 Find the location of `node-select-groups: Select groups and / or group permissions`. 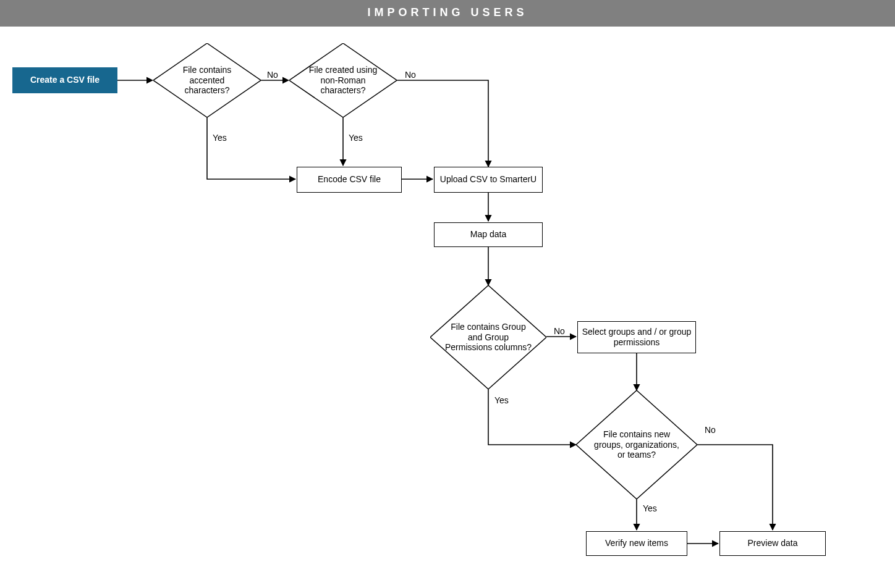

node-select-groups: Select groups and / or group permissions is located at coordinates (637, 337).